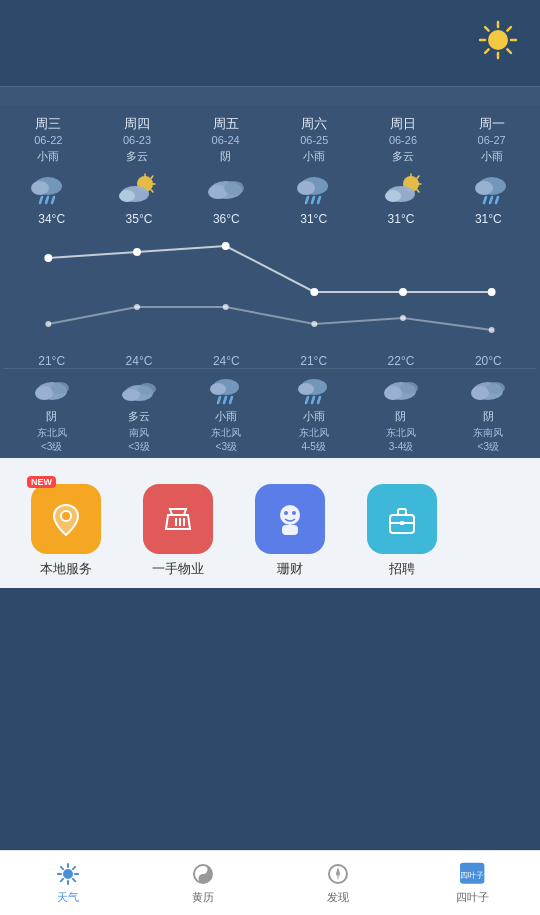 The height and width of the screenshot is (915, 540). What do you see at coordinates (492, 140) in the screenshot?
I see `day-date: 06-27` at bounding box center [492, 140].